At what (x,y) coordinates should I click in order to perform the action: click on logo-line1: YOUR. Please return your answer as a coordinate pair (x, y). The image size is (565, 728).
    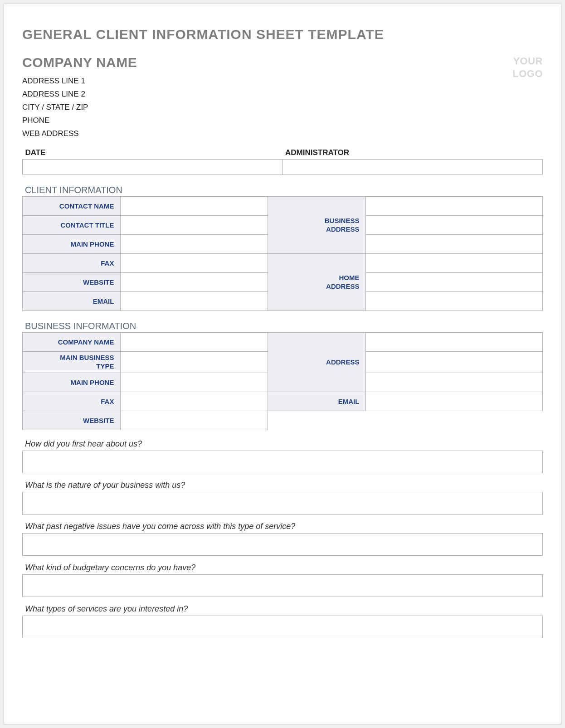
    Looking at the image, I should click on (528, 61).